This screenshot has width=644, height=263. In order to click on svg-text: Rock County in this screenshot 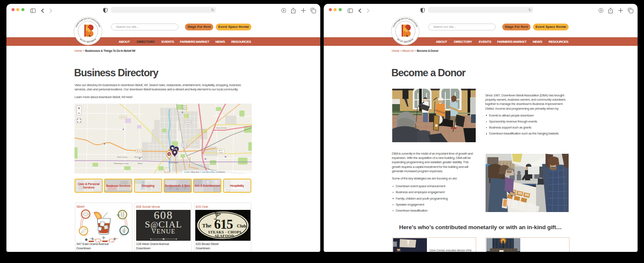, I will do `click(122, 157)`.